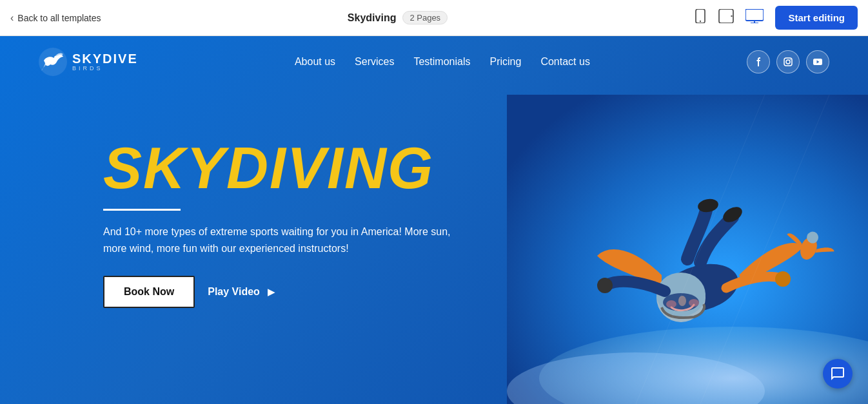  I want to click on nav-links: About us Services Testimonials Pricing C…, so click(442, 62).